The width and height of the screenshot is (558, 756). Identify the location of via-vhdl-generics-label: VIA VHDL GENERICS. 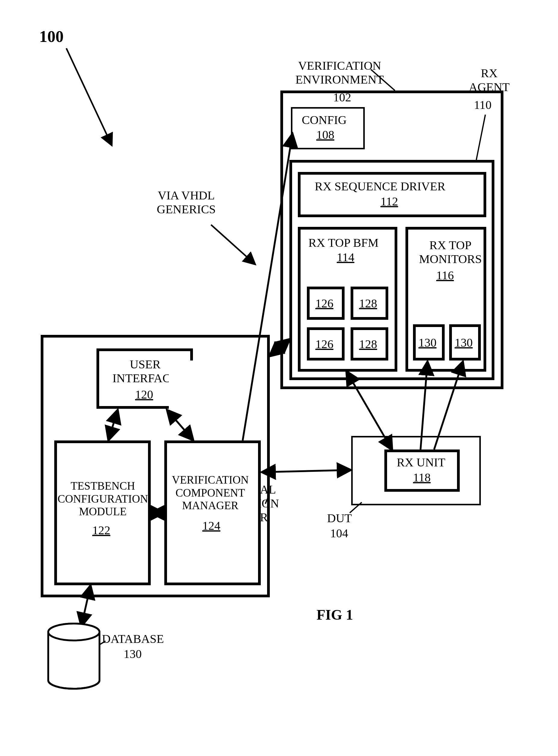
(186, 202).